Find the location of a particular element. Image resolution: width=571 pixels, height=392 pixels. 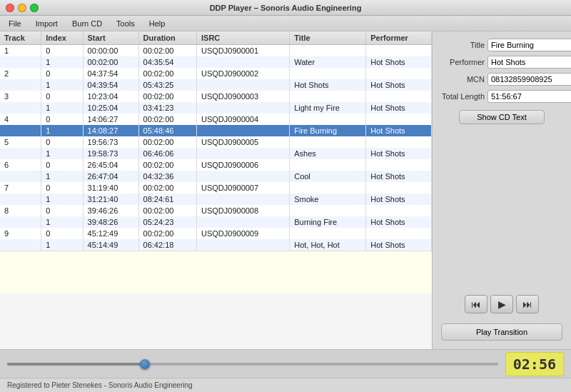

status-bar: Registered to Pieter Stenekes - Sonoris … is located at coordinates (286, 385).